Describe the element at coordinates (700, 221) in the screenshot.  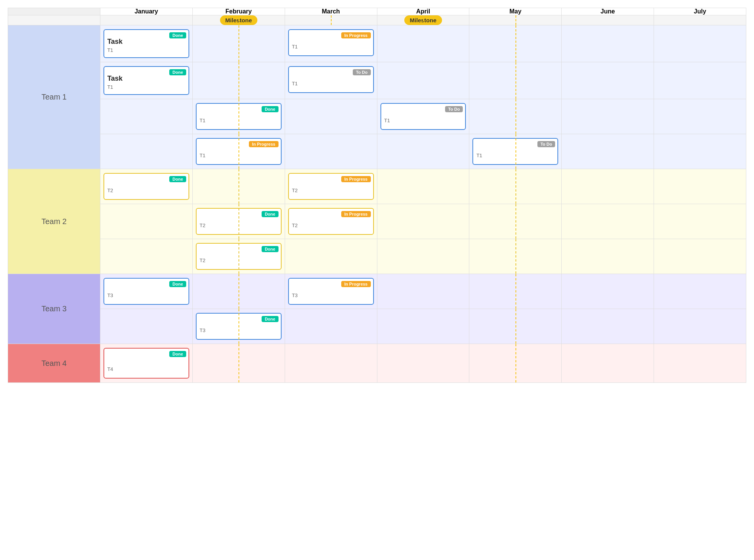
I see `team2-jul-r2` at that location.